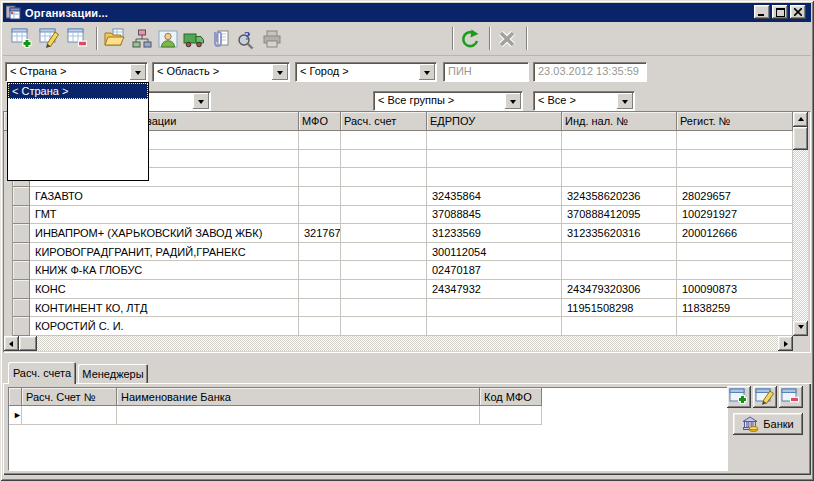  What do you see at coordinates (486, 72) in the screenshot?
I see `pin-input: ПИН` at bounding box center [486, 72].